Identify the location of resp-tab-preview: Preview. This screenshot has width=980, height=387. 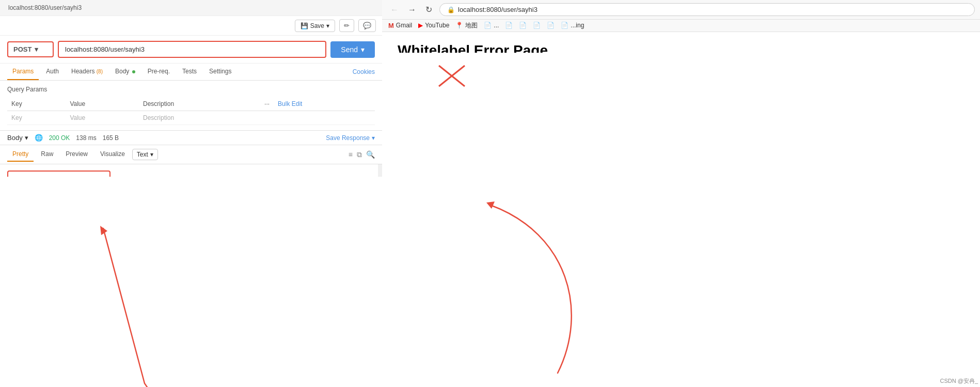
(76, 154).